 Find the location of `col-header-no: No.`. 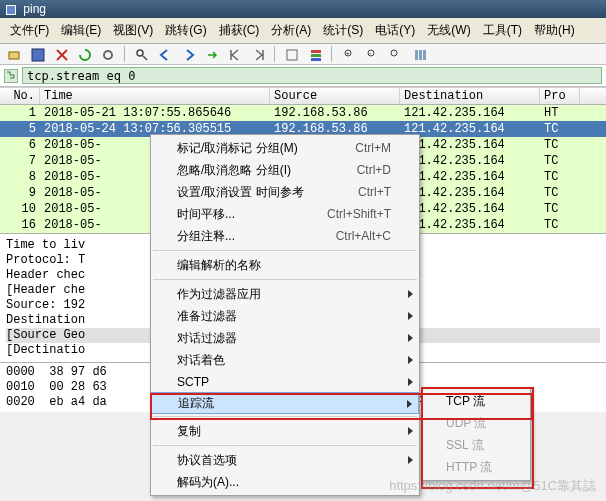

col-header-no: No. is located at coordinates (20, 96).